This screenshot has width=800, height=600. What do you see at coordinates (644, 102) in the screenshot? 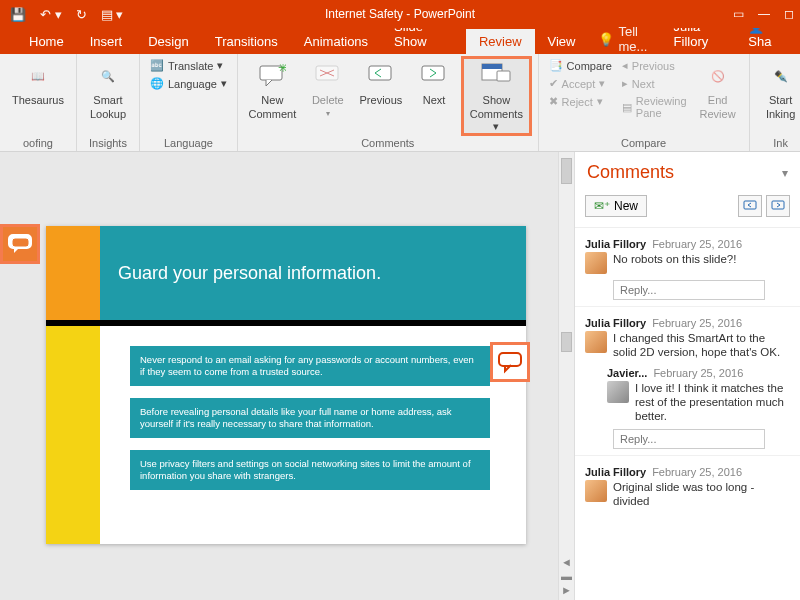
I see `group-compare: 📑Compare ✔Accept ▾ ✖Reject ▾ ◂Previous ▸…` at bounding box center [644, 102].